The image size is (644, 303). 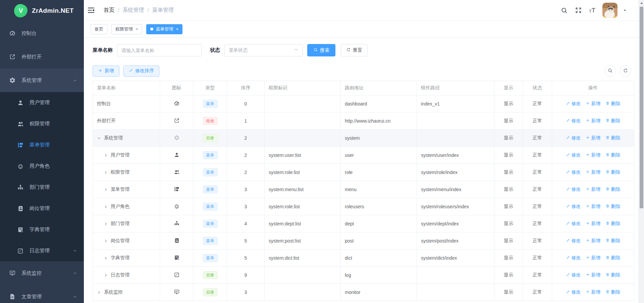 I want to click on menu-route-cell: post, so click(x=379, y=241).